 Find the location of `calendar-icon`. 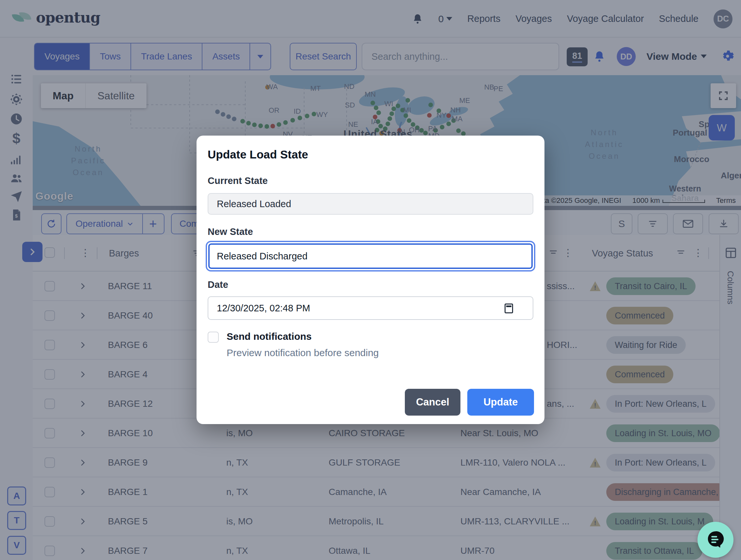

calendar-icon is located at coordinates (509, 309).